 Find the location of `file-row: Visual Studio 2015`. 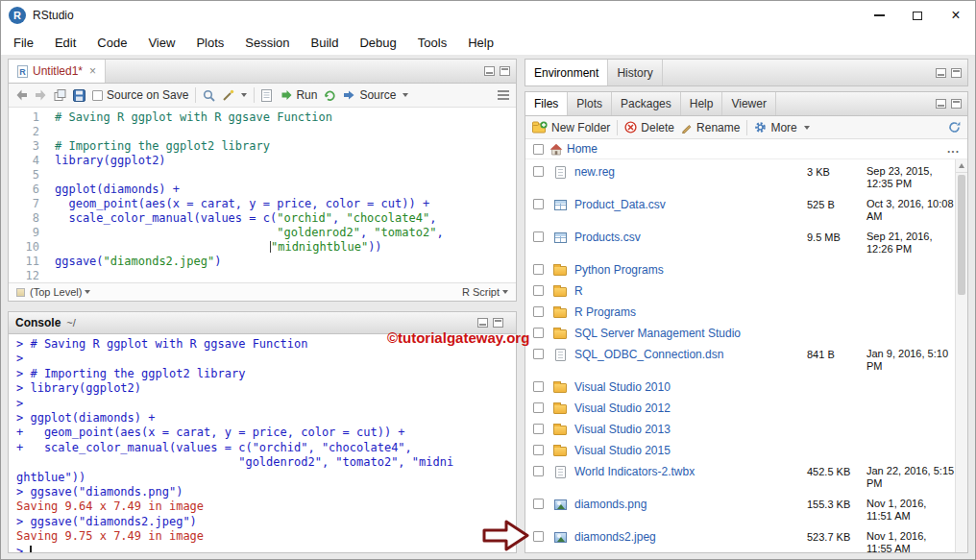

file-row: Visual Studio 2015 is located at coordinates (740, 450).